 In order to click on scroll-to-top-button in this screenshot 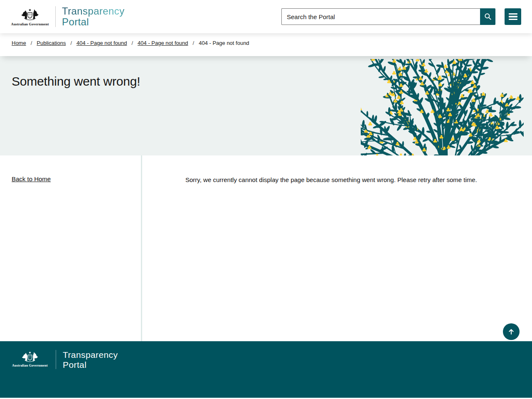, I will do `click(511, 332)`.